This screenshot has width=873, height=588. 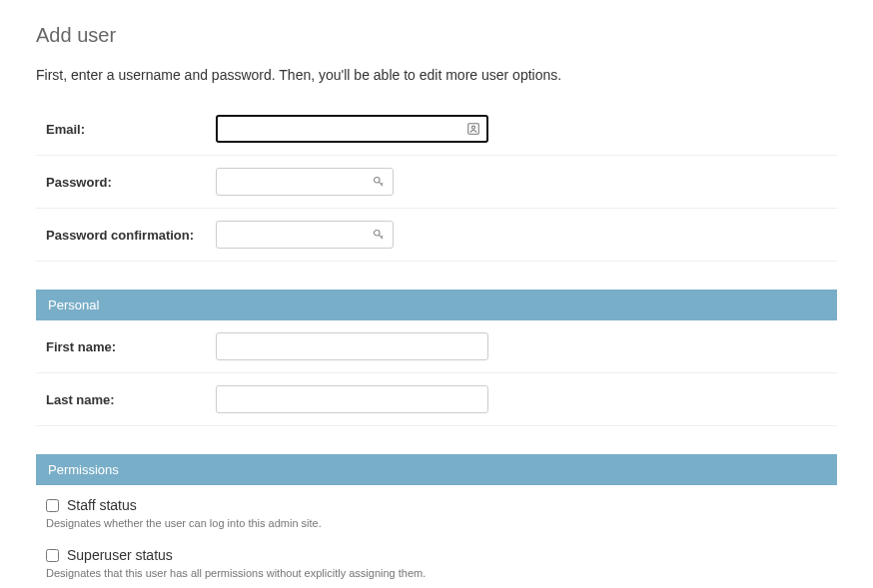 What do you see at coordinates (436, 399) in the screenshot?
I see `last-name-row: Last name:` at bounding box center [436, 399].